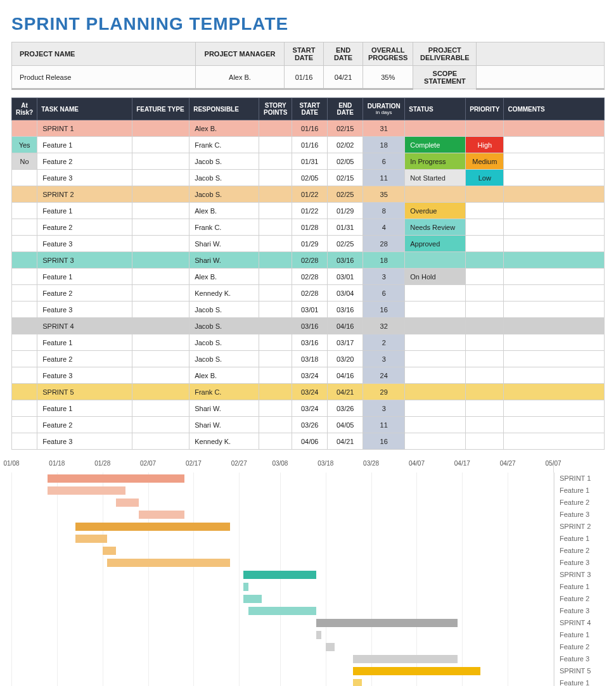  I want to click on cell-start-date: 04/06, so click(310, 441).